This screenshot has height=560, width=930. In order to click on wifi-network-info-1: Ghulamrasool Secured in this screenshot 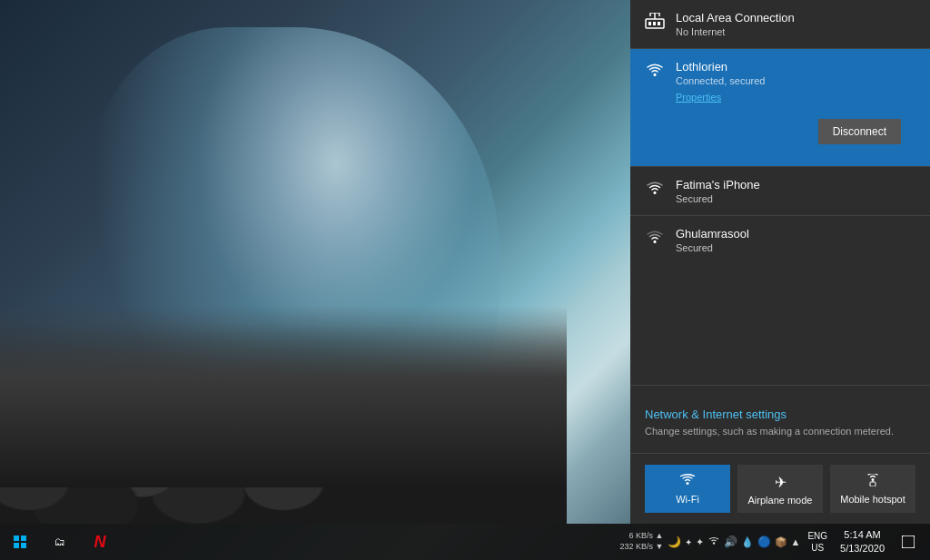, I will do `click(796, 240)`.